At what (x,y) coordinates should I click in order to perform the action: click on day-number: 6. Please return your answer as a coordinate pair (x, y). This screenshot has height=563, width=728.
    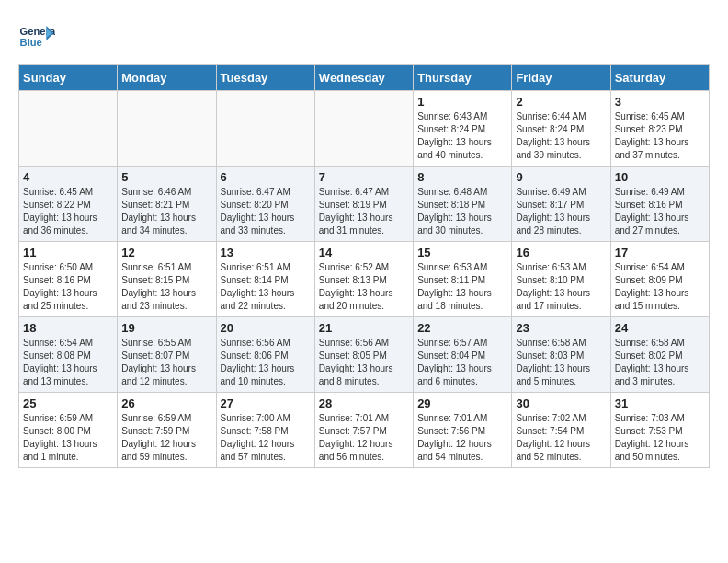
    Looking at the image, I should click on (266, 177).